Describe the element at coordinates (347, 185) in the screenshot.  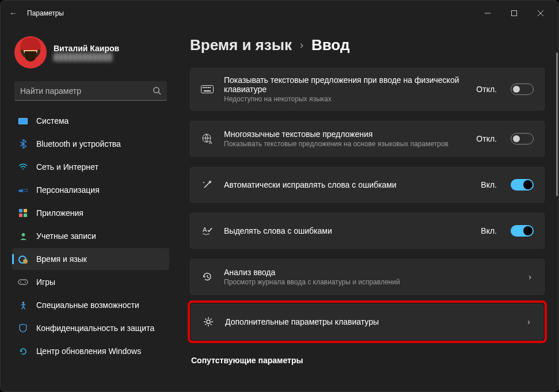
I see `setting-title: Автоматически исправлять слова с ошибкам…` at that location.